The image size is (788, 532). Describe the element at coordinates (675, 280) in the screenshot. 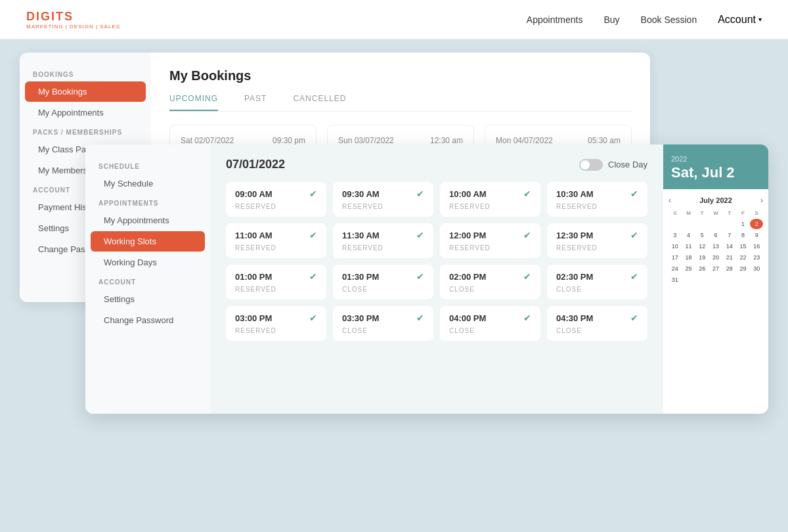

I see `cal-day-cell: 31` at that location.